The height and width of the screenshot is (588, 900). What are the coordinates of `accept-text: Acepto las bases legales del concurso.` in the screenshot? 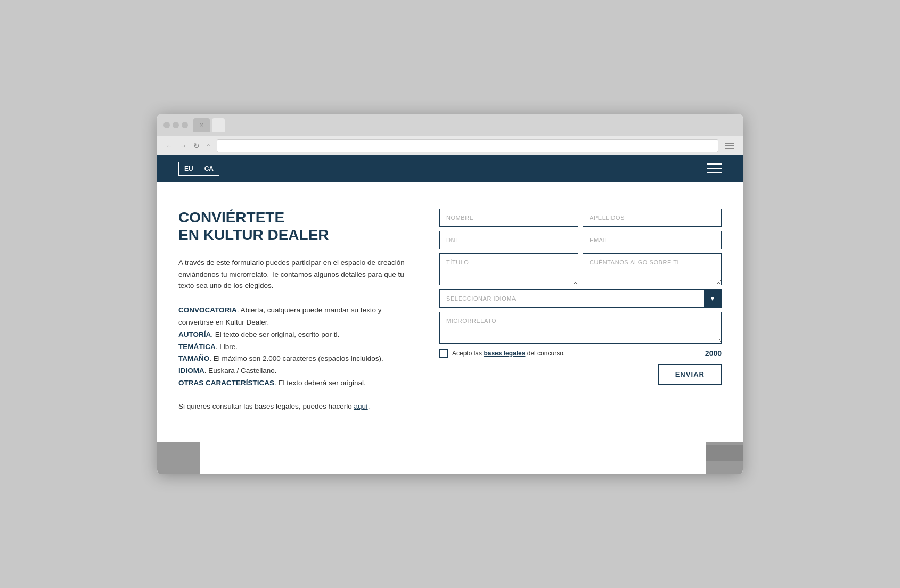 It's located at (509, 353).